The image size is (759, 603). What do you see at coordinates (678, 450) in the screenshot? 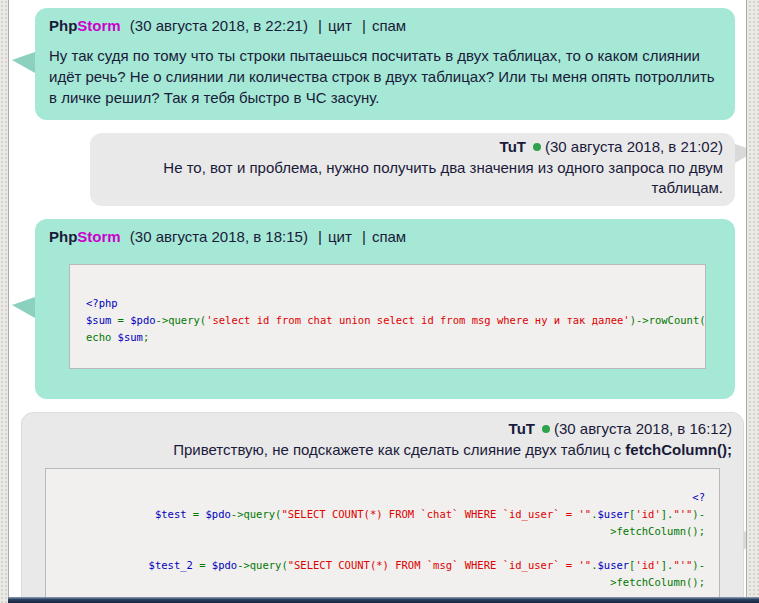
I see `message-body-bold: fetchColumn();` at bounding box center [678, 450].